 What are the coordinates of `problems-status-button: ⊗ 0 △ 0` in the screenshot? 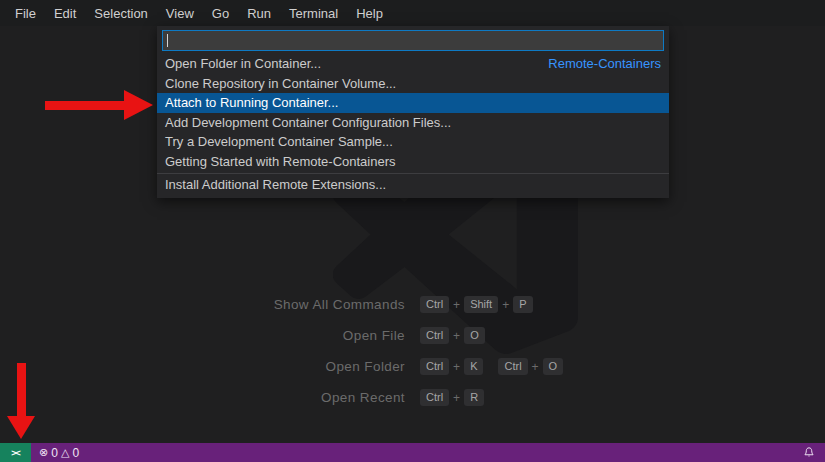 It's located at (59, 452).